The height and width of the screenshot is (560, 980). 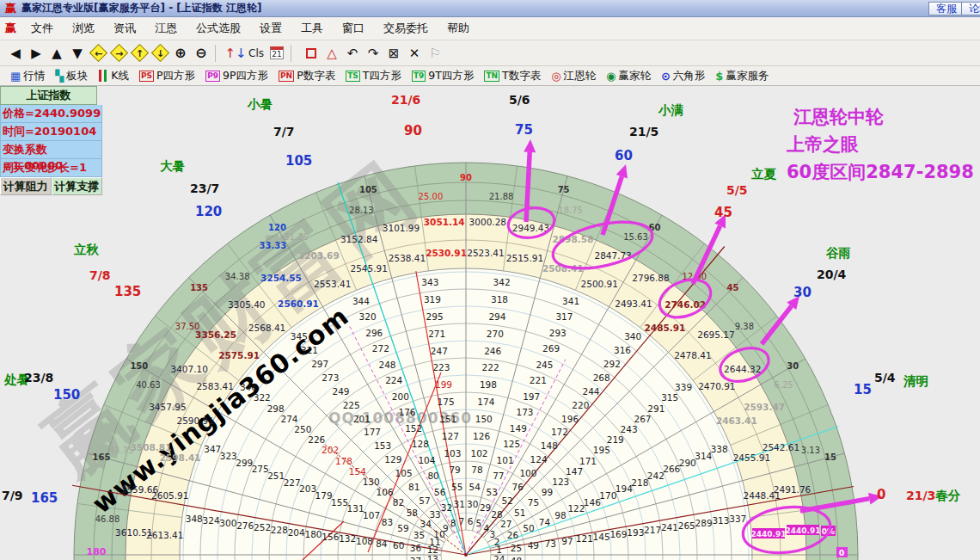 What do you see at coordinates (538, 380) in the screenshot?
I see `svg-text: 221` at bounding box center [538, 380].